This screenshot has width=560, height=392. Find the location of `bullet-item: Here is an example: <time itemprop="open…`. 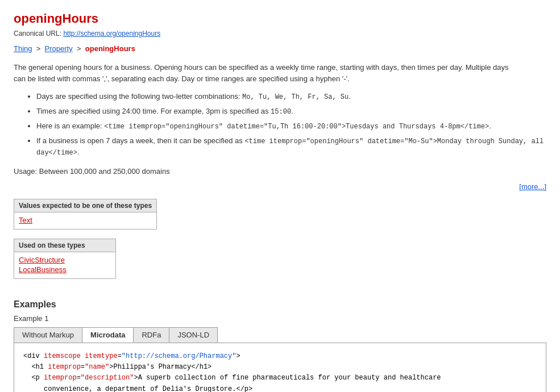

bullet-item: Here is an example: <time itemprop="open… is located at coordinates (291, 126).